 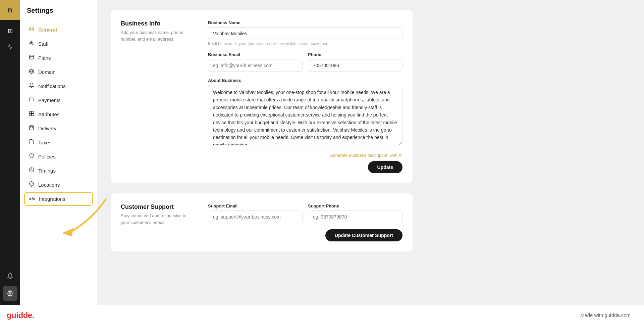 What do you see at coordinates (58, 128) in the screenshot?
I see `sidebar-item-delivery: Delivery` at bounding box center [58, 128].